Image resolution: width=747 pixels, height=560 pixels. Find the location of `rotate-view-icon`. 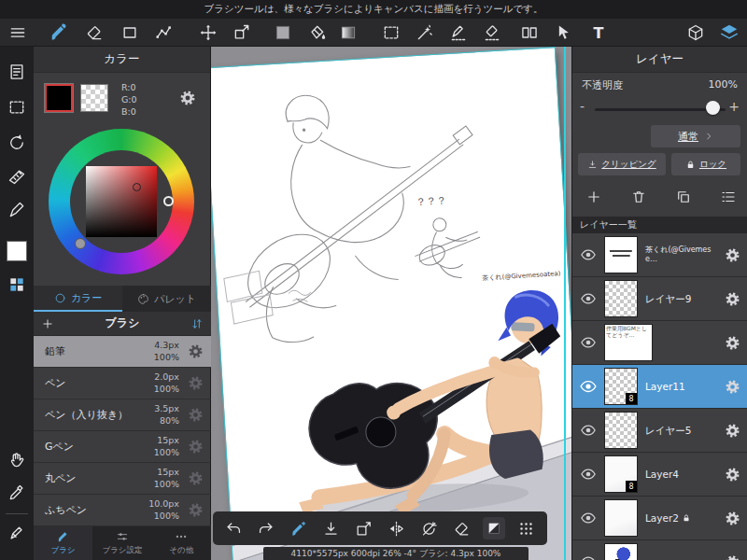

rotate-view-icon is located at coordinates (17, 143).